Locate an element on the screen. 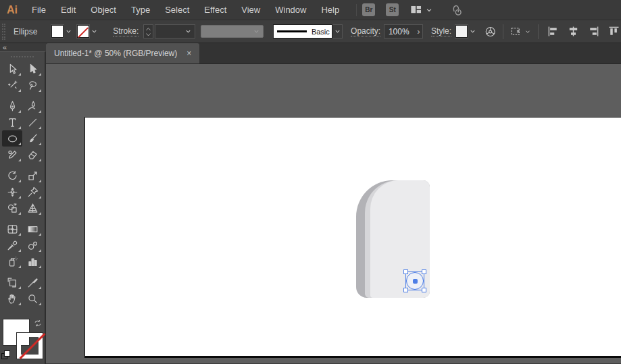 The height and width of the screenshot is (364, 621). mesh-icon is located at coordinates (12, 230).